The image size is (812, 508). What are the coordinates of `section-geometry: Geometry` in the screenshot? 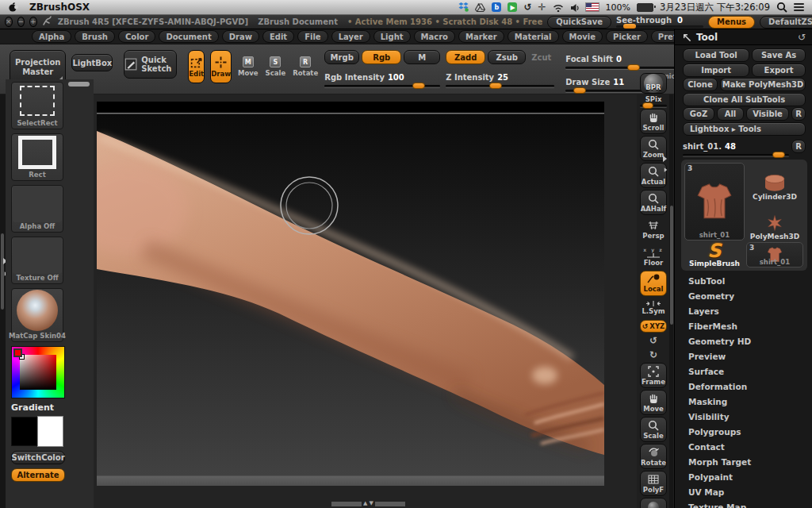 It's located at (744, 297).